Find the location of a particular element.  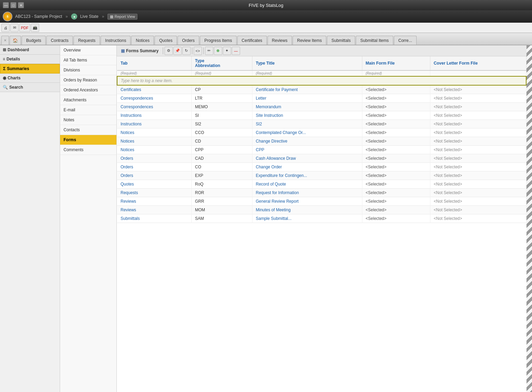

sub-nav-notes: Notes is located at coordinates (88, 120).